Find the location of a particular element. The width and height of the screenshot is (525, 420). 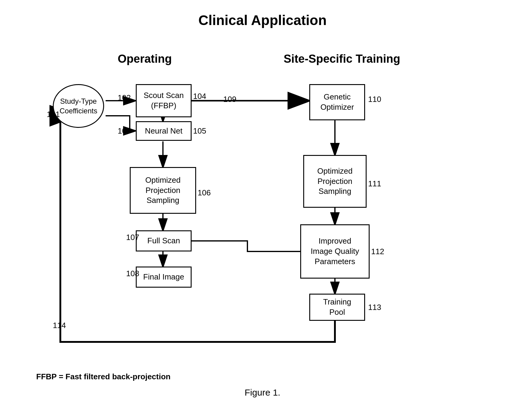

label-108: 108 is located at coordinates (133, 274).